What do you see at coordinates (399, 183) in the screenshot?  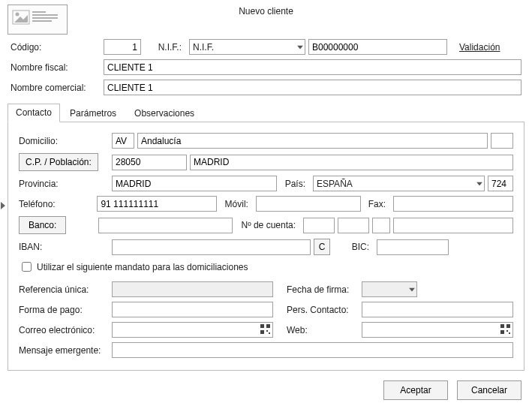 I see `pais-combo: ESPAÑA` at bounding box center [399, 183].